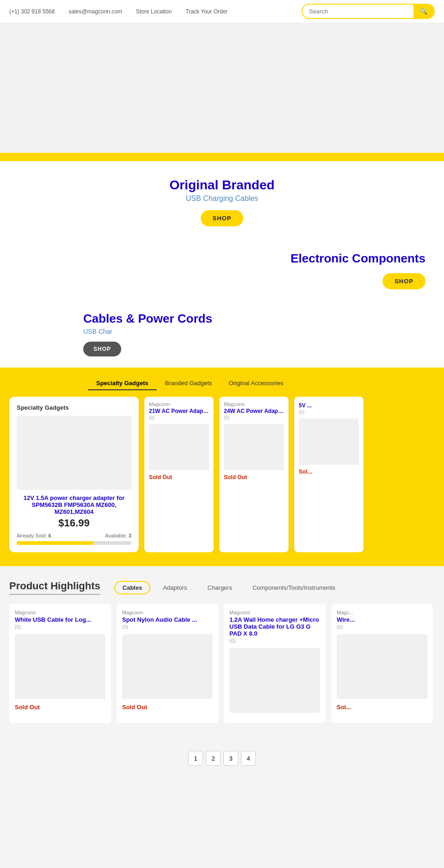  What do you see at coordinates (74, 407) in the screenshot?
I see `featured-card-title: Specialty Gadgets` at bounding box center [74, 407].